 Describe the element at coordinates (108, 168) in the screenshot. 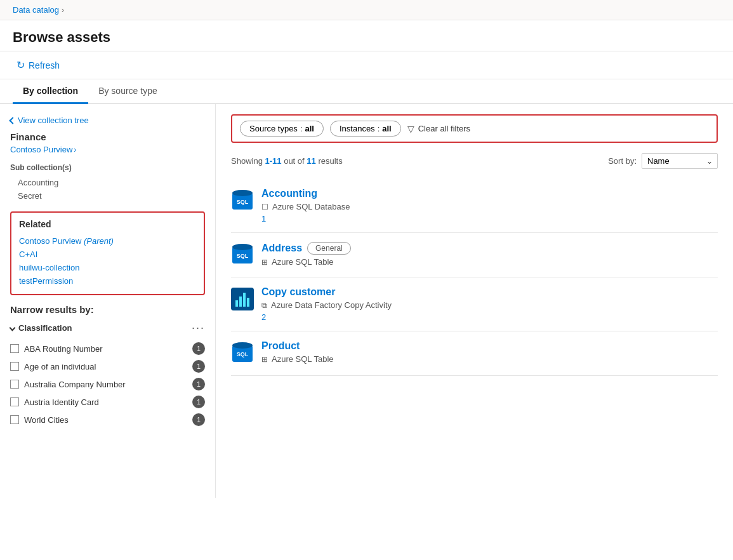

I see `sub-collections-title: Sub collection(s)` at that location.